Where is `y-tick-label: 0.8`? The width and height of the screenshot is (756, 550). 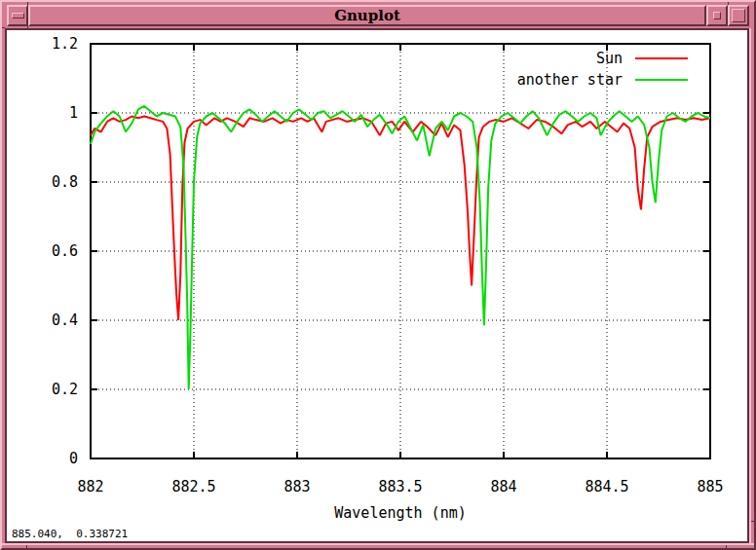
y-tick-label: 0.8 is located at coordinates (43, 182).